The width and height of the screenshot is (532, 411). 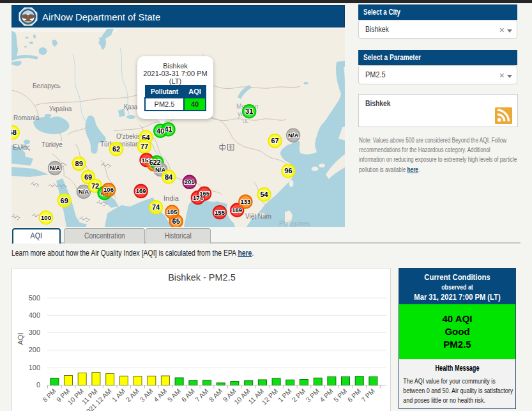 I want to click on svg-text: 12 PM, so click(x=270, y=396).